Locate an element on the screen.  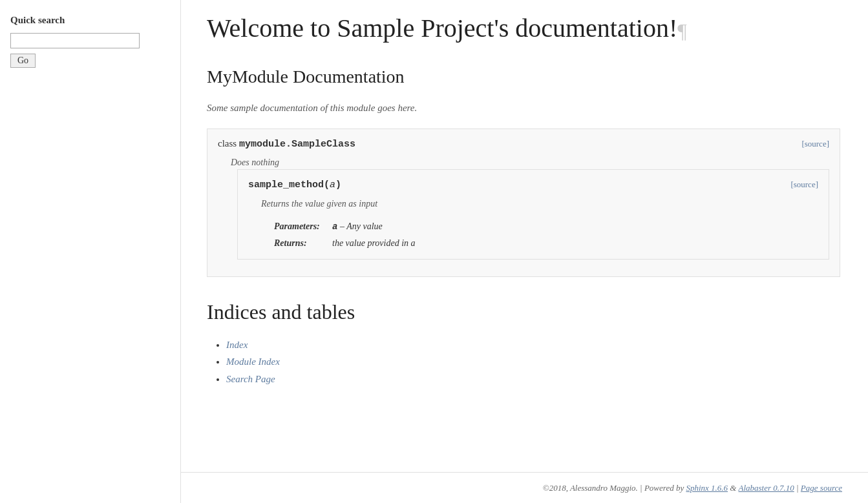
returns-label: Returns: is located at coordinates (303, 243).